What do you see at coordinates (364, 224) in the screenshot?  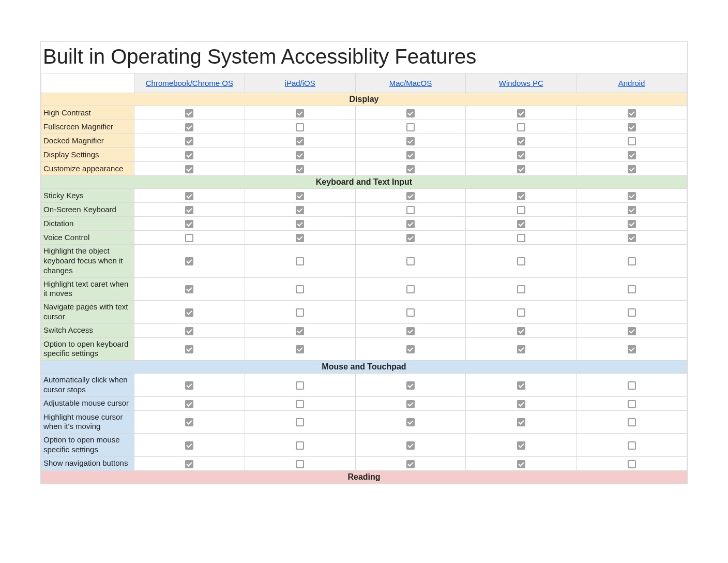 I see `table-row: Dictation` at bounding box center [364, 224].